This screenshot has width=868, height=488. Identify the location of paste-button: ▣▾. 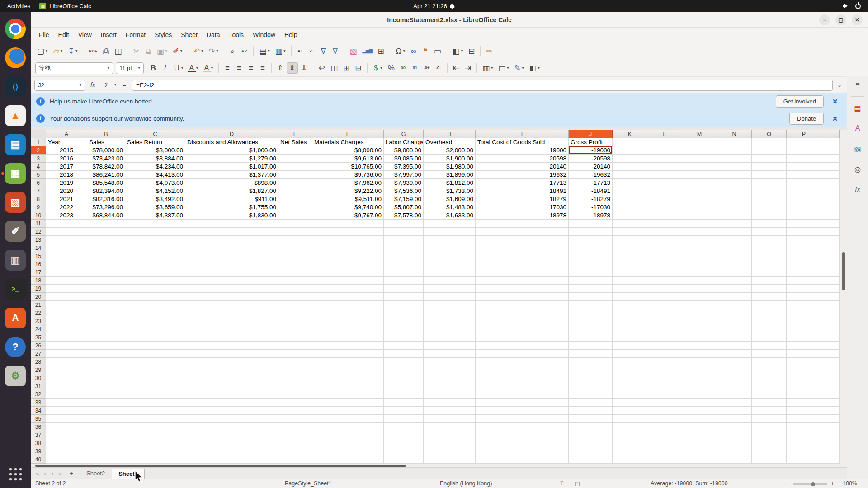
(162, 52).